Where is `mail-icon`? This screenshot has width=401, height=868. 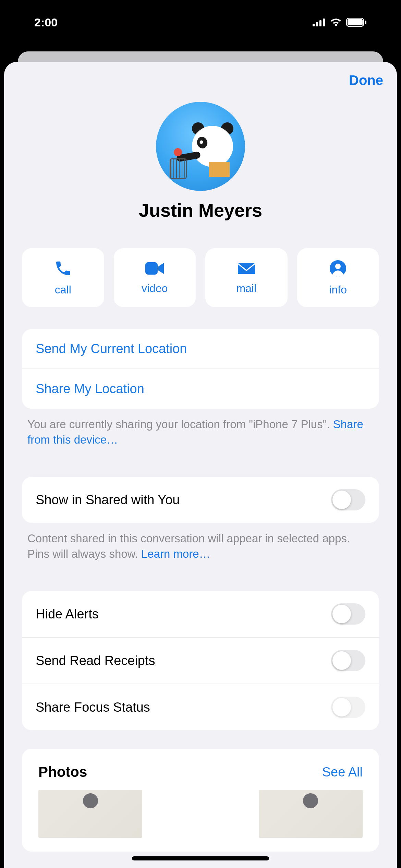
mail-icon is located at coordinates (246, 269).